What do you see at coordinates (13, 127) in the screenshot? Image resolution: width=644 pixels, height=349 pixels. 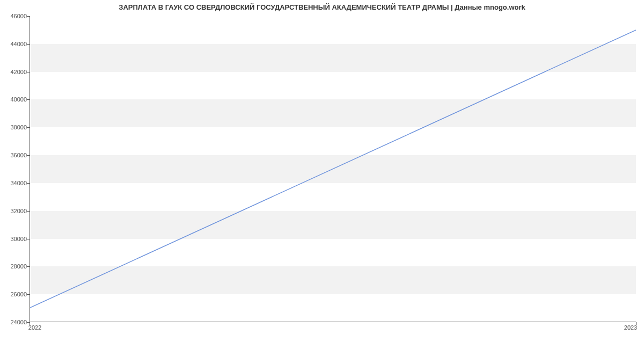 I see `y-tick-label: 38000` at bounding box center [13, 127].